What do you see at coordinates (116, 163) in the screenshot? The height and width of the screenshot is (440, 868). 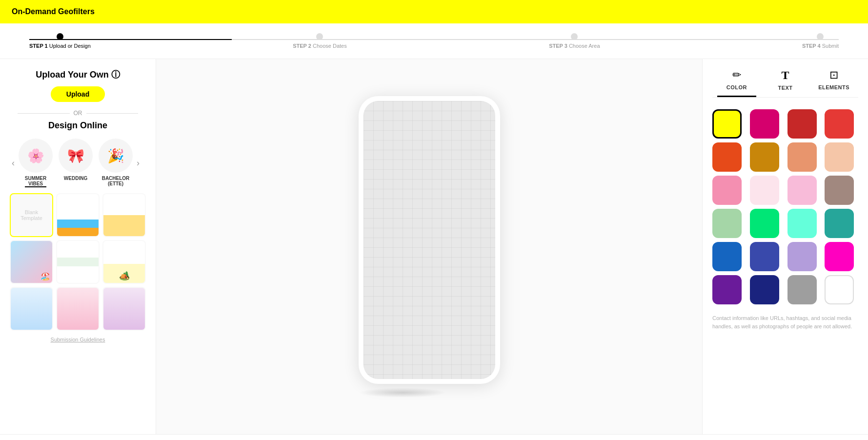 I see `category-bachelorette: 🎉 BACHELOR(ETTE)` at bounding box center [116, 163].